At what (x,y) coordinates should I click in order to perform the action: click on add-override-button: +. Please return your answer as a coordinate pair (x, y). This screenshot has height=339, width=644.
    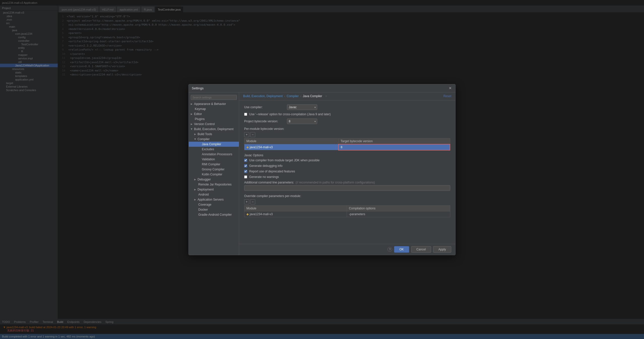
    Looking at the image, I should click on (247, 202).